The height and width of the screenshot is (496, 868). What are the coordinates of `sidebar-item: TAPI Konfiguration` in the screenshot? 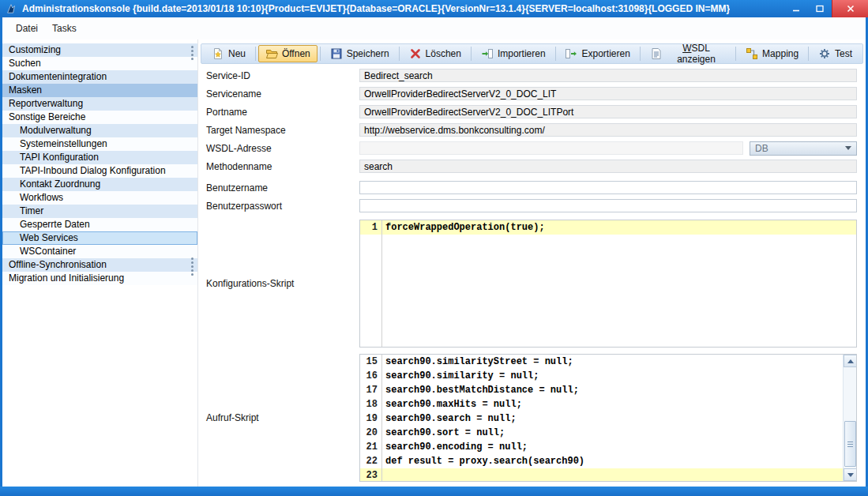 It's located at (100, 158).